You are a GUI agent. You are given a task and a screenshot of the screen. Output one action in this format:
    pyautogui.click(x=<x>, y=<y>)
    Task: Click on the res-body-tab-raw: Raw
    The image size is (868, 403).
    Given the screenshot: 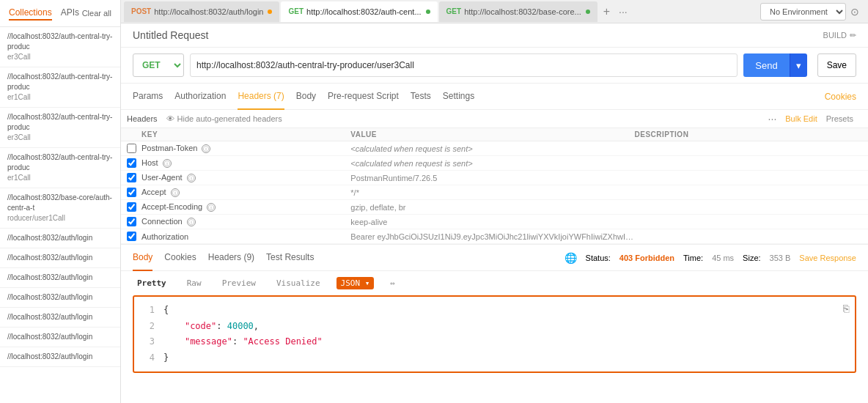 What is the action you would take?
    pyautogui.click(x=194, y=283)
    